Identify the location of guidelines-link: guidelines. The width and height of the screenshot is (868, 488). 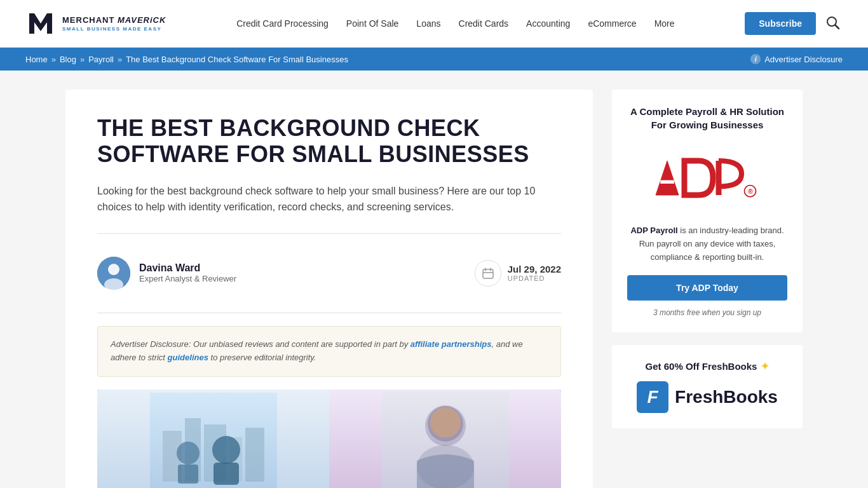
(188, 357).